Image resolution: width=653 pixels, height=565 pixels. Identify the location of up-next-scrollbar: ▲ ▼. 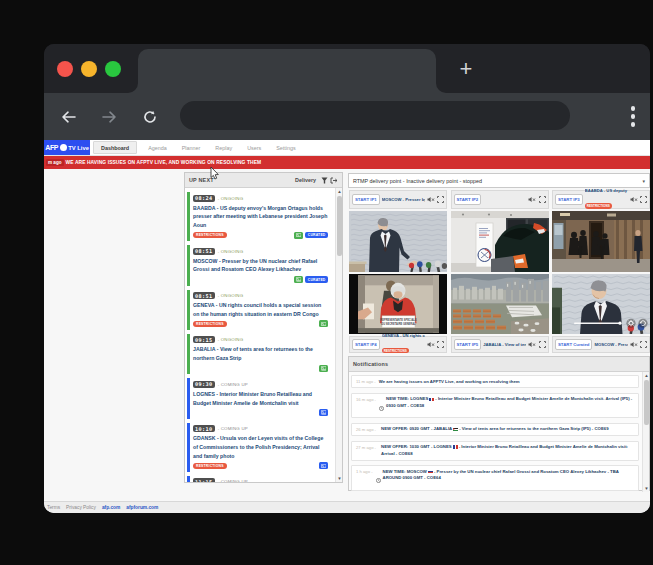
(338, 335).